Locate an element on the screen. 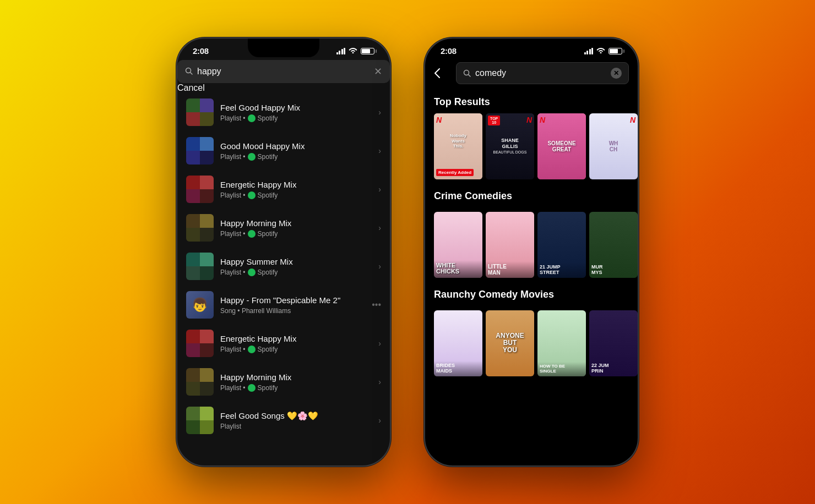  top-results-grid: NobodyWantsThis. N Recently Added is located at coordinates (531, 146).